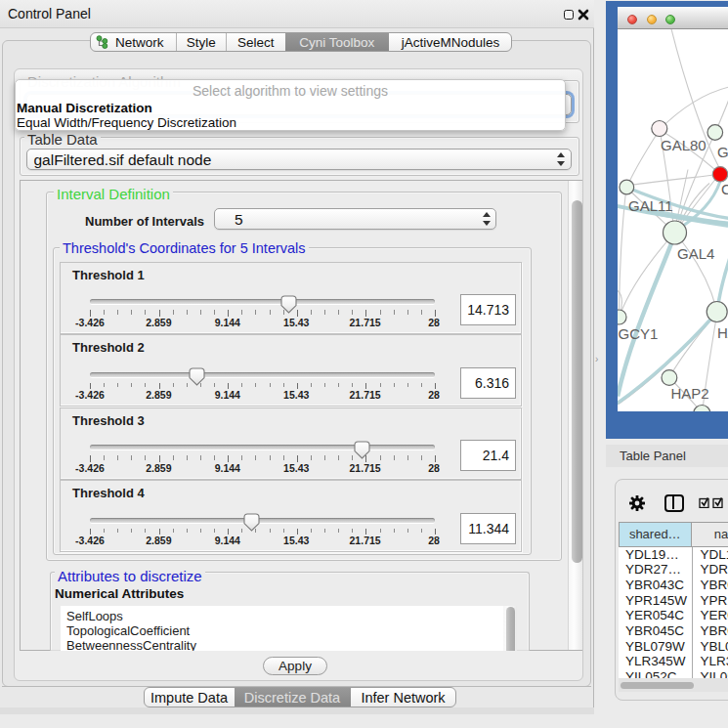 The height and width of the screenshot is (728, 728). Describe the element at coordinates (651, 205) in the screenshot. I see `svg-text: GAL11` at that location.